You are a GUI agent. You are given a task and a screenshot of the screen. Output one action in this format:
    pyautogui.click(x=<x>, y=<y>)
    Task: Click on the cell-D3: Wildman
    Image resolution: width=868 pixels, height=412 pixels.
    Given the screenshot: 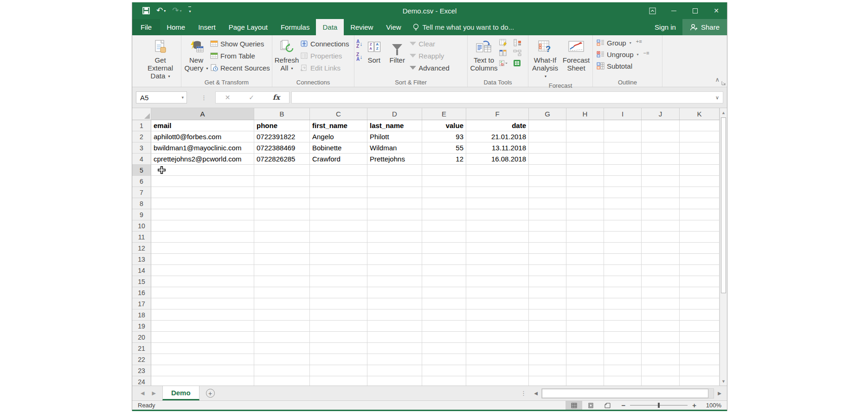 What is the action you would take?
    pyautogui.click(x=395, y=148)
    